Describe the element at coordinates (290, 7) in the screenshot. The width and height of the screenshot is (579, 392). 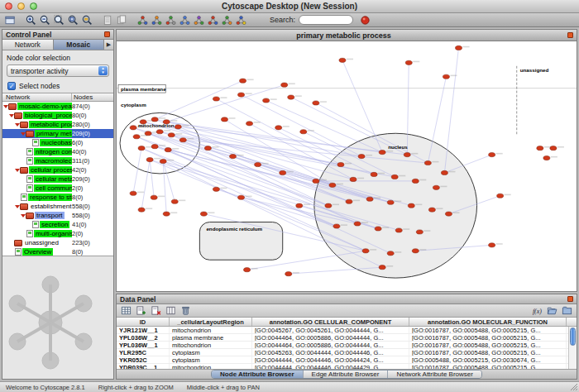
I see `window-titlebar: Cytoscape Desktop (New Session)` at that location.